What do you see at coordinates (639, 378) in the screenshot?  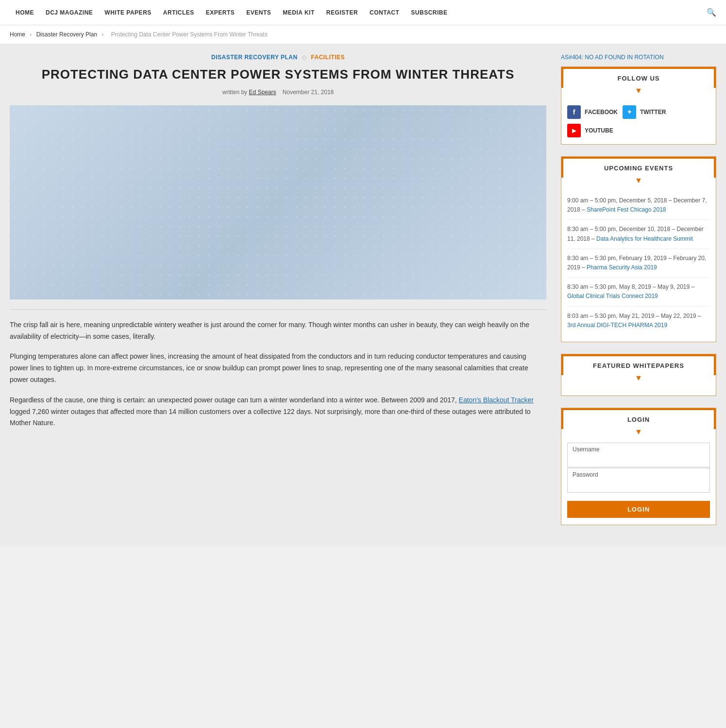 I see `whitepapers-arrow: ▼` at bounding box center [639, 378].